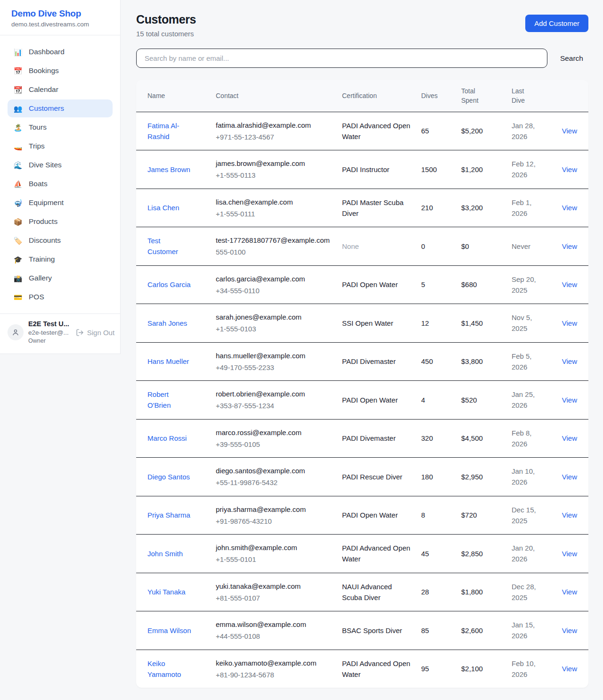 This screenshot has height=700, width=603. I want to click on customer-phone: +81-90-1234-5678, so click(275, 675).